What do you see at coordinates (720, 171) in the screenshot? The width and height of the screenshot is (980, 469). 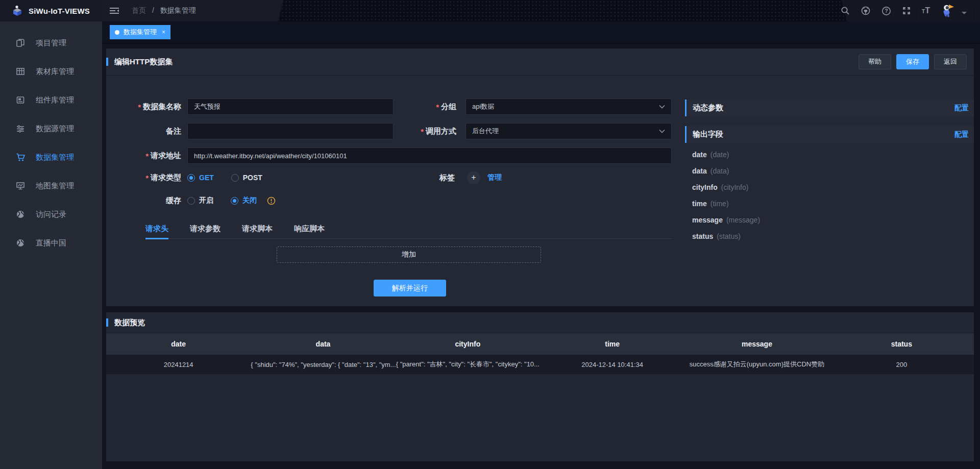 I see `field-alias: (data)` at bounding box center [720, 171].